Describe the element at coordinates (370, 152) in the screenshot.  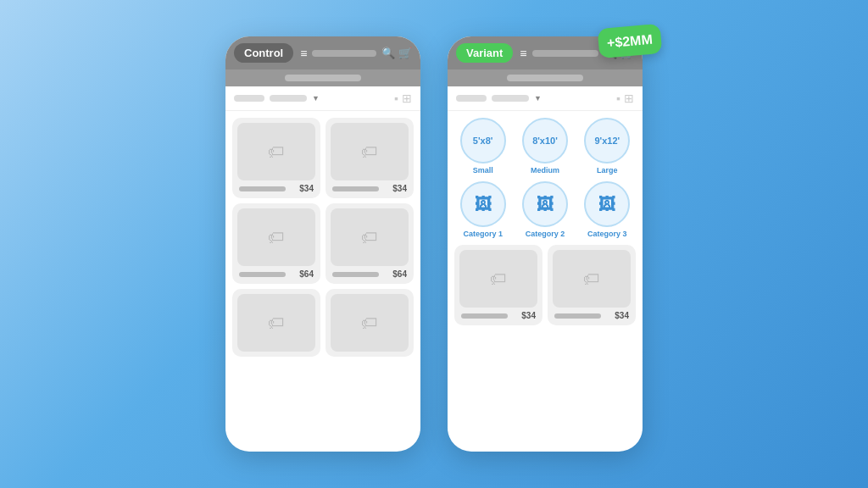
I see `control-product-image-2: 🏷` at that location.